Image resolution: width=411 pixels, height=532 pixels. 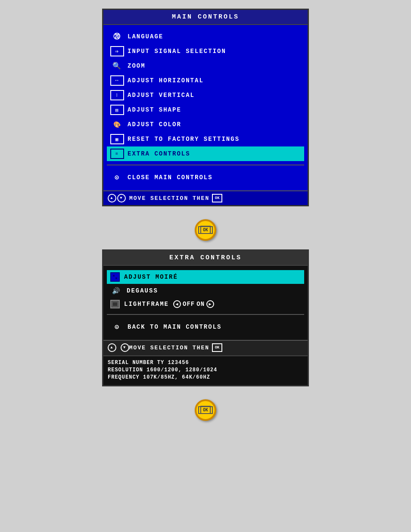 What do you see at coordinates (177, 51) in the screenshot?
I see `input-signal-label: INPUT SIGNAL SELECTION` at bounding box center [177, 51].